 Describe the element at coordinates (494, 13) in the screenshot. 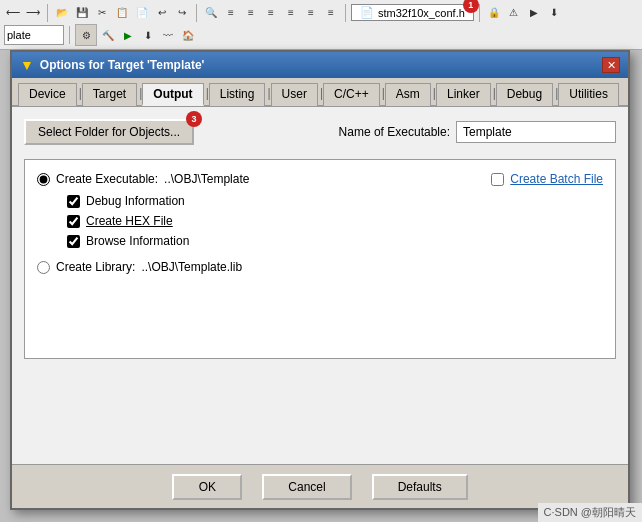

I see `toolbar-icon-lock: 🔒` at that location.